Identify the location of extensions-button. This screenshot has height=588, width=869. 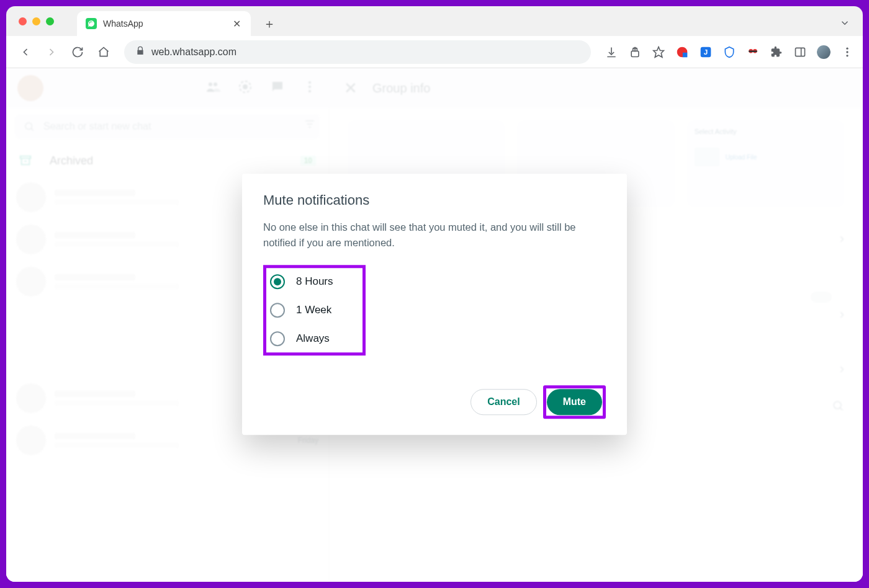
(777, 52).